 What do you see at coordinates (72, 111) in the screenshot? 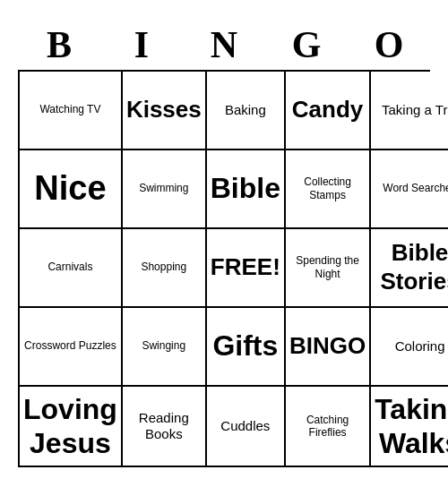
I see `bingo-cell: Watching TV` at bounding box center [72, 111].